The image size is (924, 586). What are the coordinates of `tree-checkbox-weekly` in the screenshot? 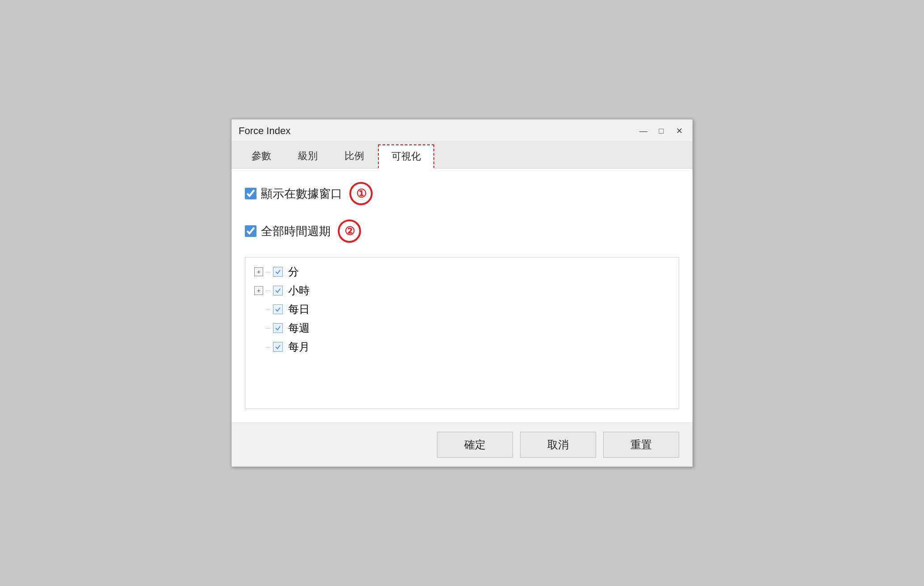 It's located at (278, 328).